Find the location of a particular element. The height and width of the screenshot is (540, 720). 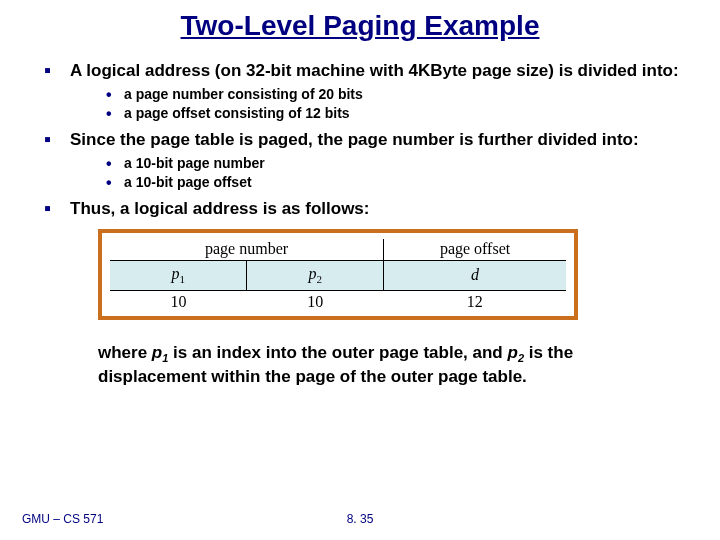

bullet-1a: a page number consisting of 20 bits is located at coordinates (397, 94).